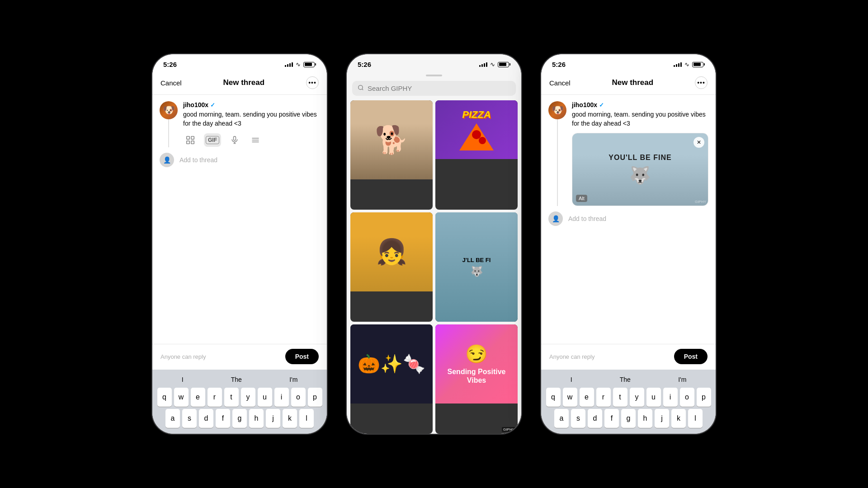  Describe the element at coordinates (612, 418) in the screenshot. I see `key-f-right: f` at that location.